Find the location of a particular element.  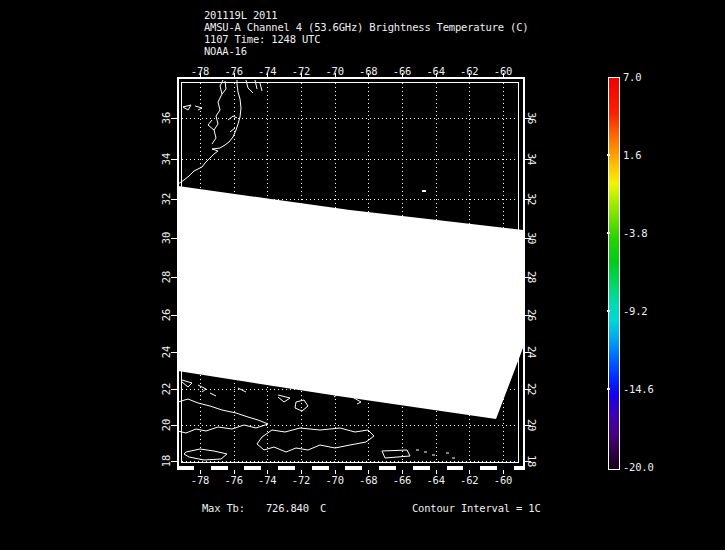

max-tb-label: Max Tb: is located at coordinates (224, 508).